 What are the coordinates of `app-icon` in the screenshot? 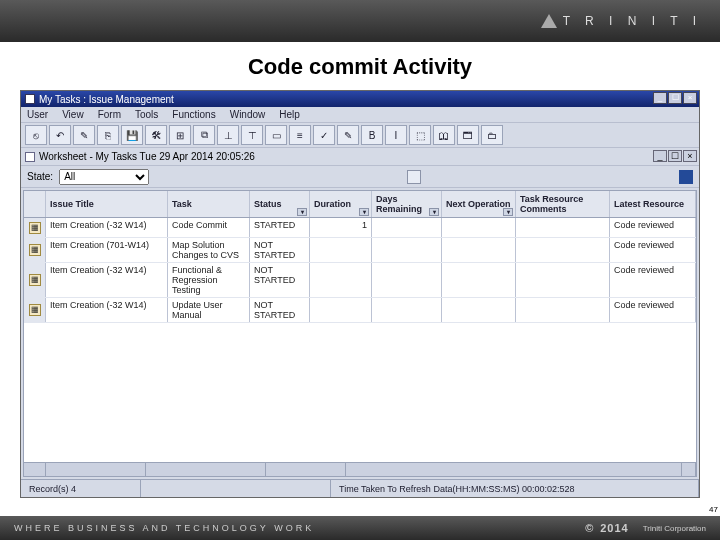 It's located at (30, 99).